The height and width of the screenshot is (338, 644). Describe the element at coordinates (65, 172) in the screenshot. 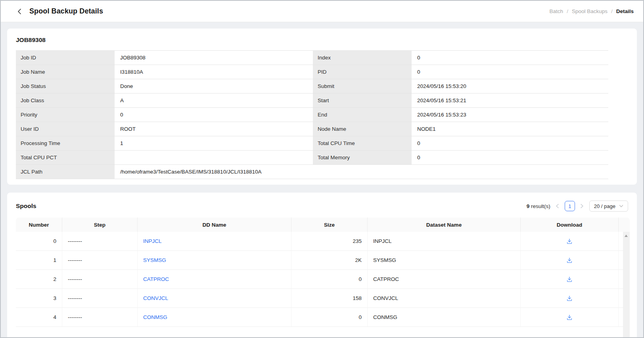

I see `detail-label: JCL Path` at that location.